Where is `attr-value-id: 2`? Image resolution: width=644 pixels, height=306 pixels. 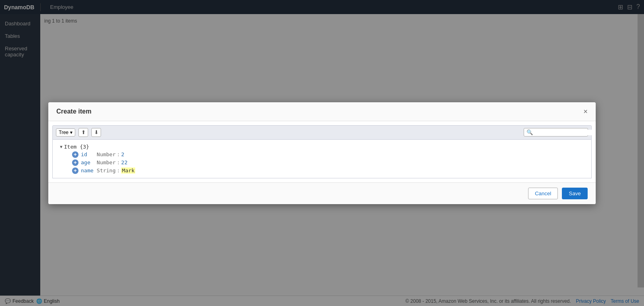 attr-value-id: 2 is located at coordinates (123, 155).